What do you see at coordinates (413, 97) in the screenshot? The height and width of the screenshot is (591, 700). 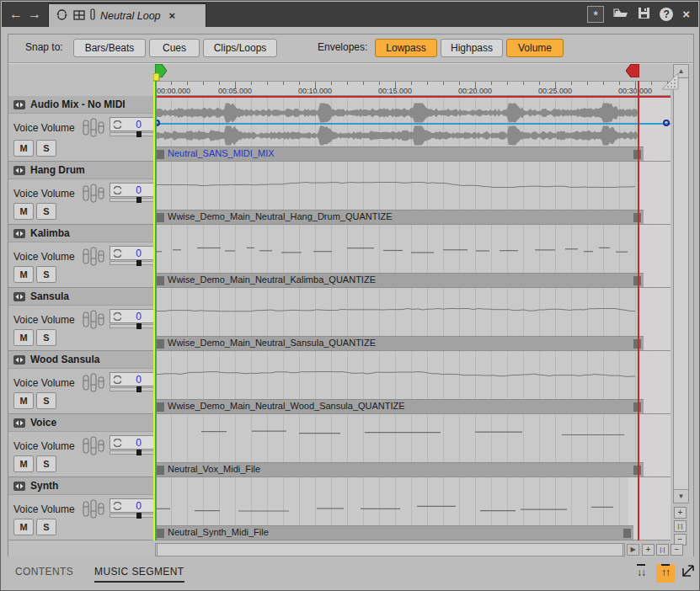 I see `lowpass-envelope-line` at bounding box center [413, 97].